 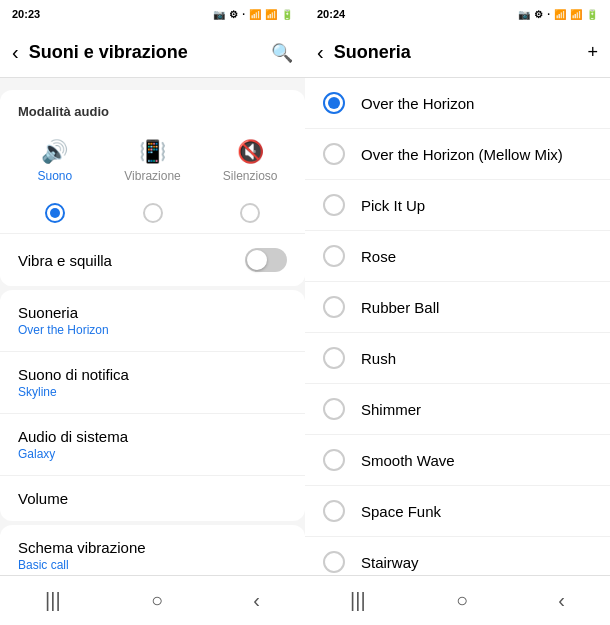 What do you see at coordinates (378, 358) in the screenshot?
I see `ringtone-name-5: Rush` at bounding box center [378, 358].